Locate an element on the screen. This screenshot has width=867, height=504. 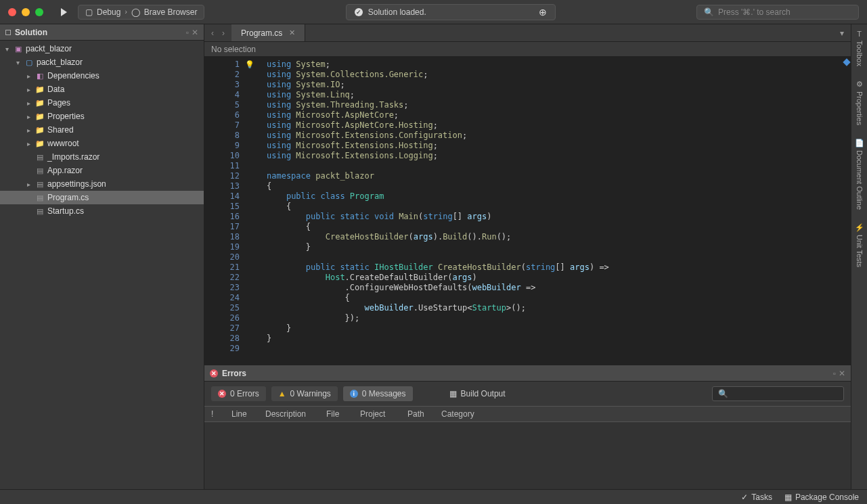
breadcrumb-bar: No selection is located at coordinates (528, 49).